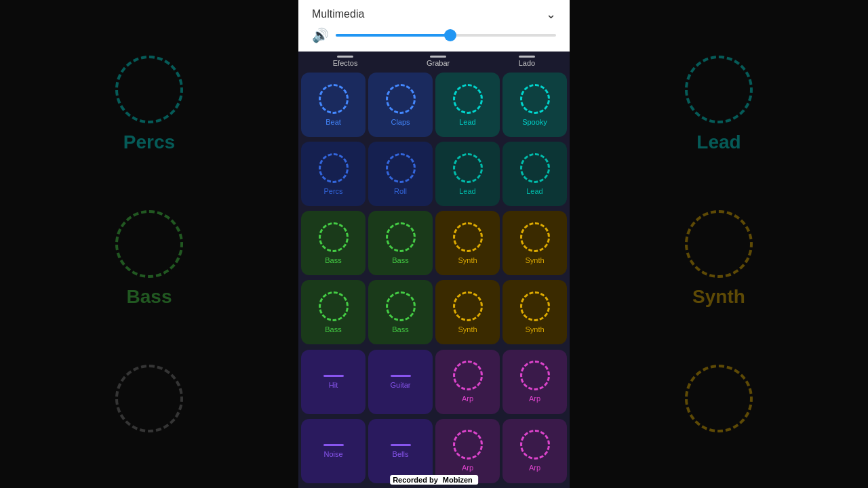  I want to click on volume-slider-thumb, so click(450, 35).